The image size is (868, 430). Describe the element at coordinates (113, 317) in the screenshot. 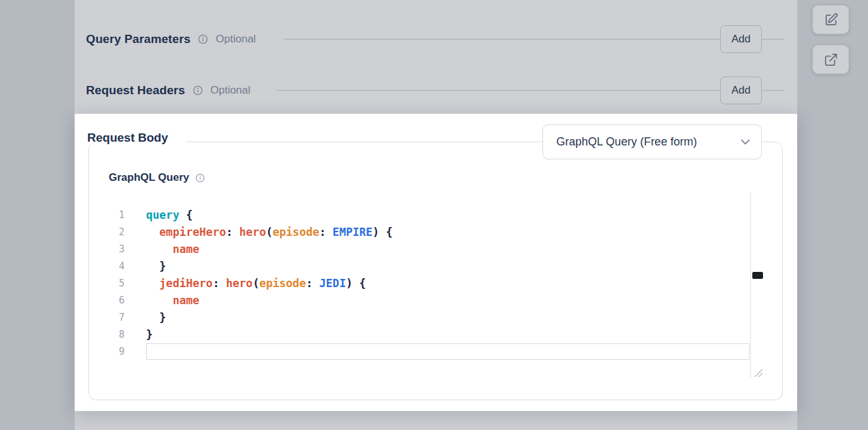

I see `line-number: 7` at that location.